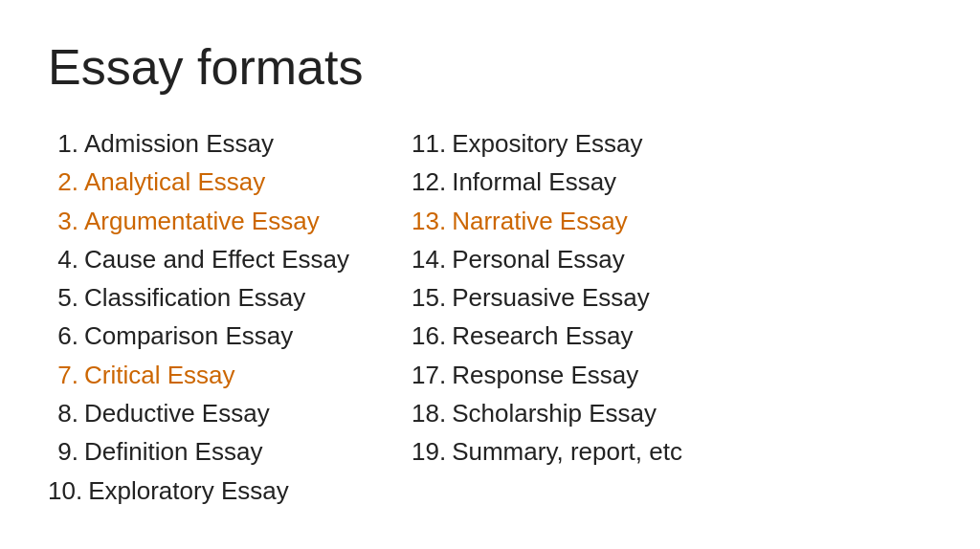  Describe the element at coordinates (173, 451) in the screenshot. I see `item-text: Definition Essay` at that location.